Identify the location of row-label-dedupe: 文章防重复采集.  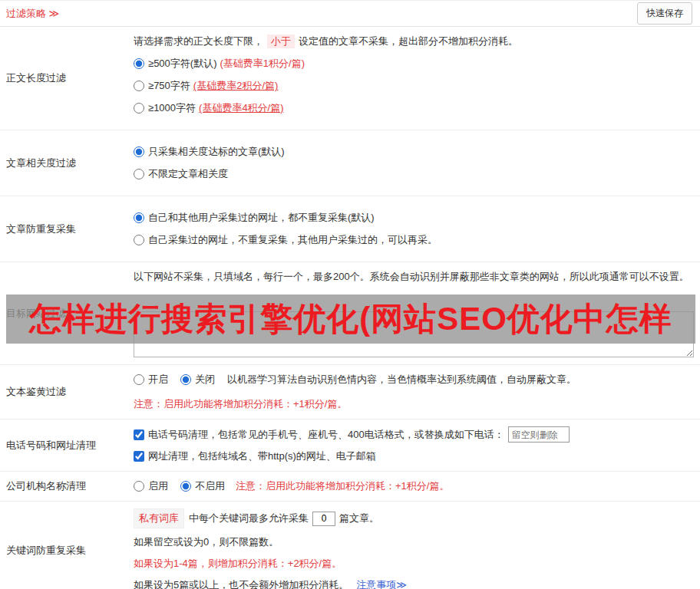
(67, 229).